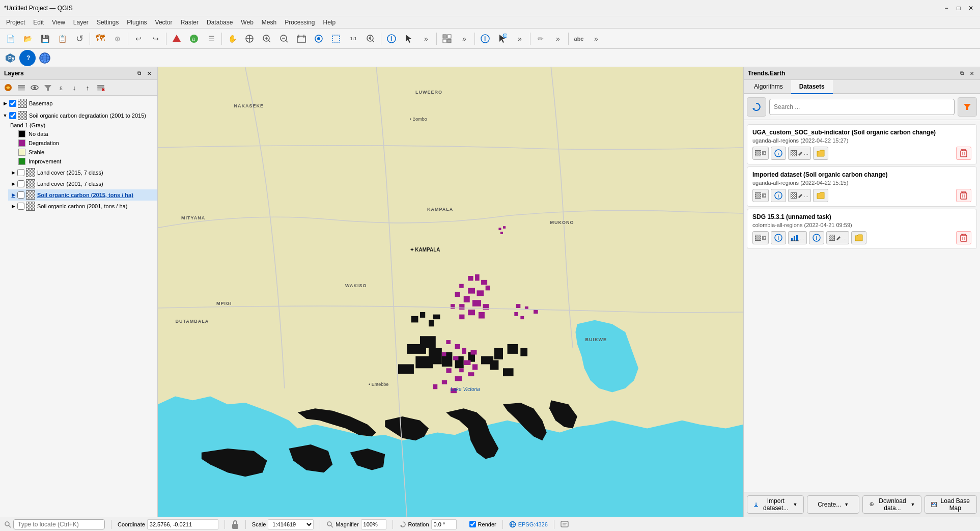 The height and width of the screenshot is (531, 980). Describe the element at coordinates (101, 88) in the screenshot. I see `remove-layer-button` at that location.